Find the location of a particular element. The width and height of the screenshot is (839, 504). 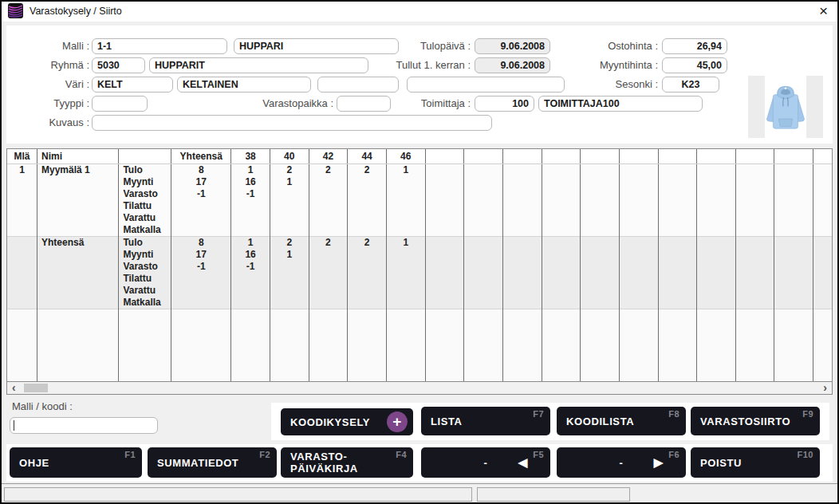

tullut-kerran-field is located at coordinates (512, 65).